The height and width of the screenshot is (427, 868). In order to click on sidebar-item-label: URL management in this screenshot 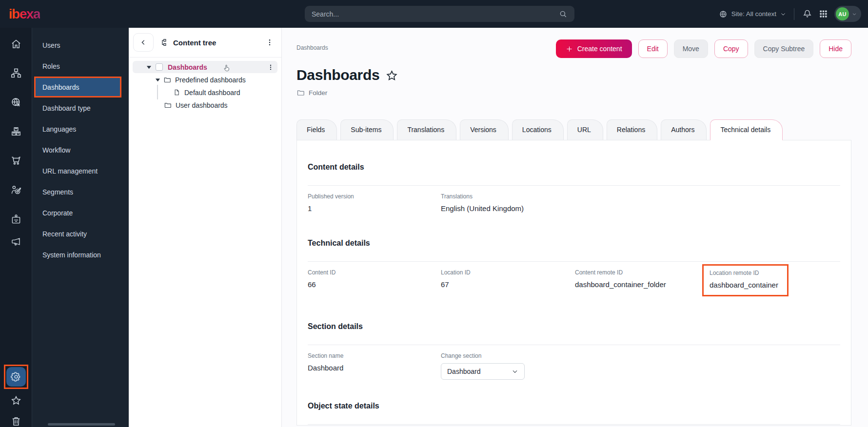, I will do `click(70, 171)`.